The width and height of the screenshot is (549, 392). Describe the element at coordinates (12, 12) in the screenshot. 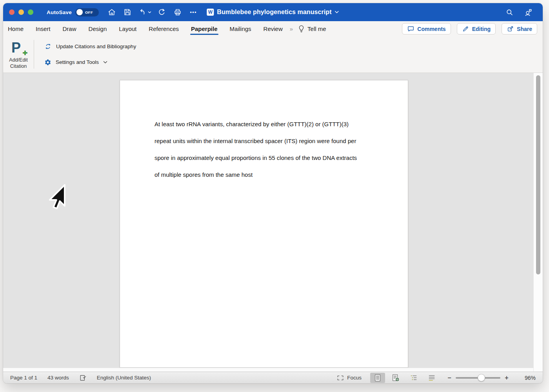

I see `close-button` at that location.